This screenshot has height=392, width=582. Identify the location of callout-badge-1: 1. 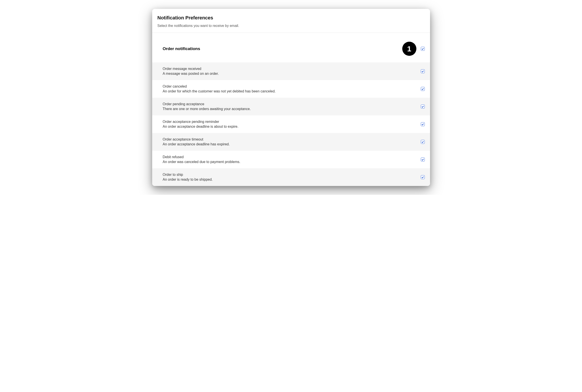
(409, 49).